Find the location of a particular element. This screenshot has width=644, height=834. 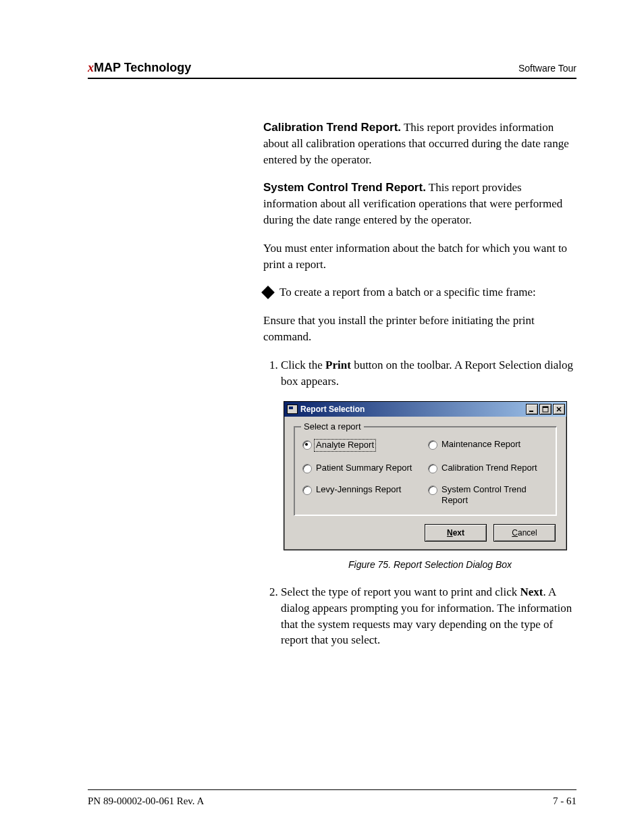

groupbox-legend: Select a report is located at coordinates (332, 427).